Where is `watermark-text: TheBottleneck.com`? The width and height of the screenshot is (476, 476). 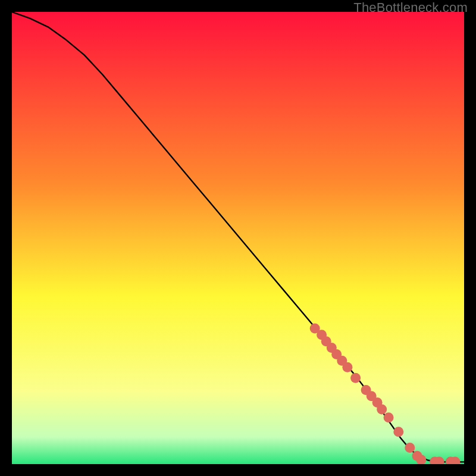
watermark-text: TheBottleneck.com is located at coordinates (411, 8).